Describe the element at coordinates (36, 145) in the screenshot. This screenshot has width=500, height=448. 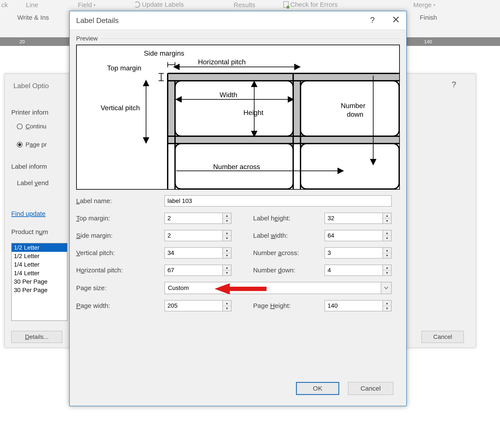
I see `page-printers-label: Page pr` at that location.